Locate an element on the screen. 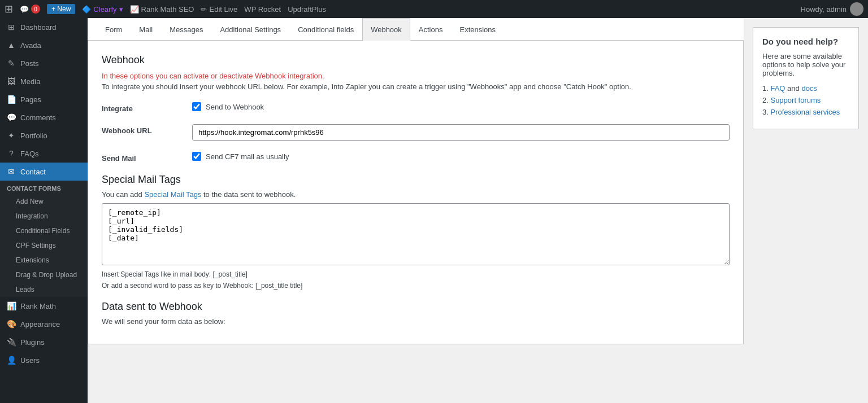 Image resolution: width=868 pixels, height=403 pixels. sidebar-item-appearance: 🎨 Appearance is located at coordinates (44, 324).